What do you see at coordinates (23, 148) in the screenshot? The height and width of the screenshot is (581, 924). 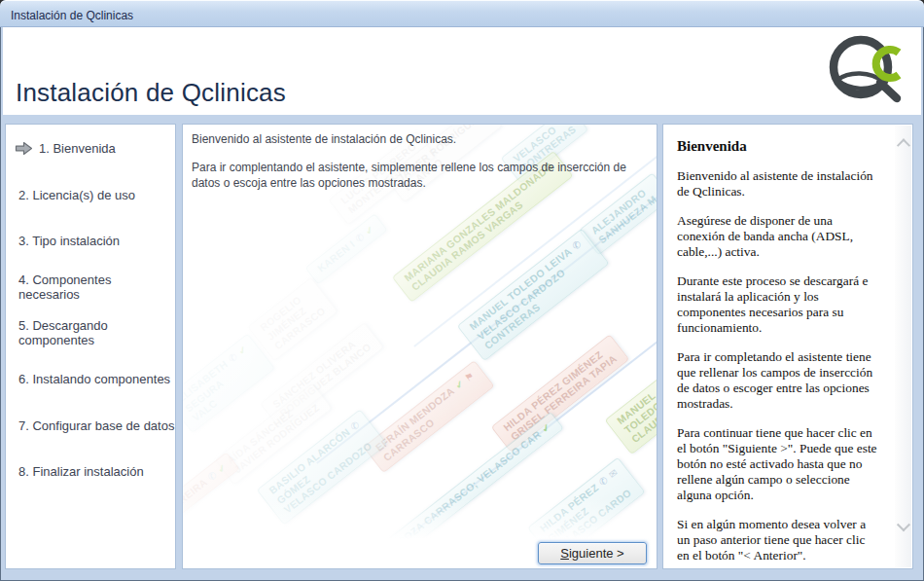 I see `current-step-arrow-icon` at bounding box center [23, 148].